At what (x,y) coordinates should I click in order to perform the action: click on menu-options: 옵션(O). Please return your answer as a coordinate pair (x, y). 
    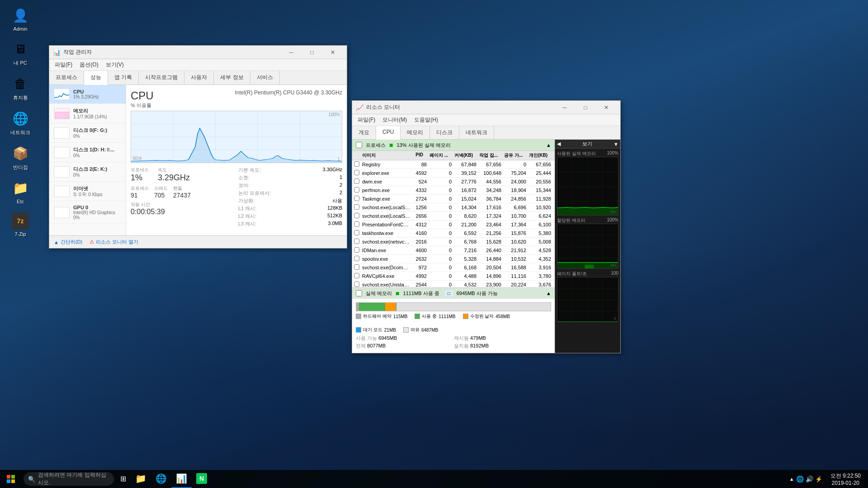
    Looking at the image, I should click on (89, 65).